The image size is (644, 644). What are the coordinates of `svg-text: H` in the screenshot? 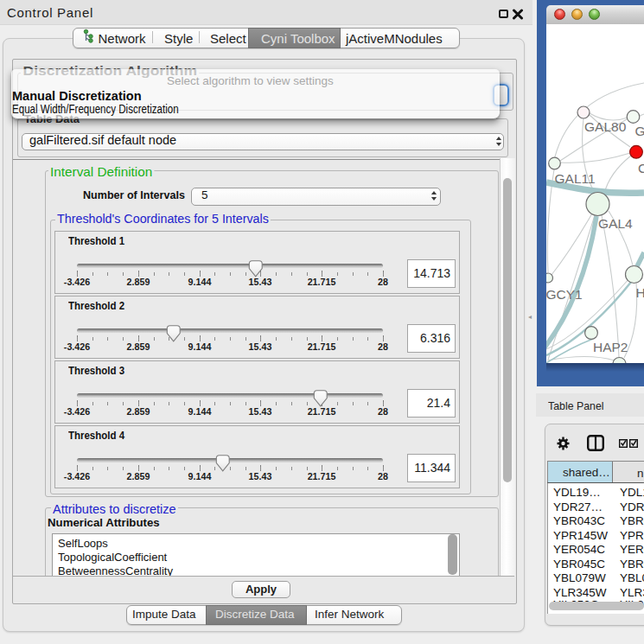 It's located at (640, 292).